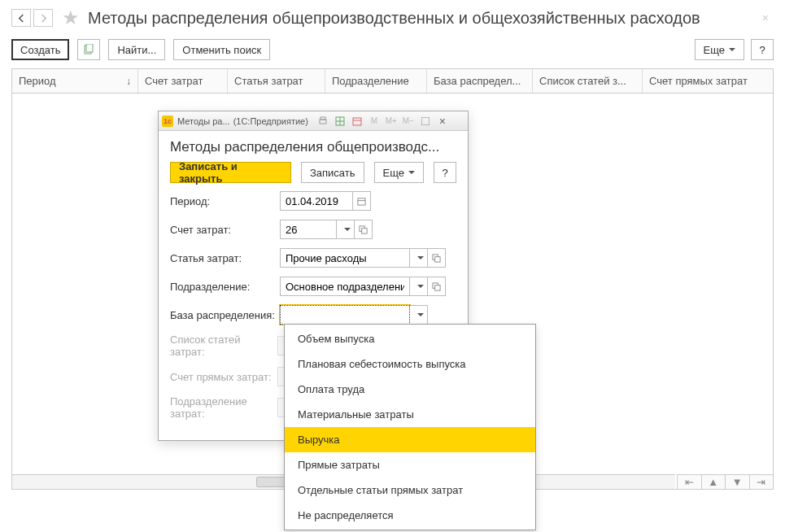 This screenshot has height=532, width=785. What do you see at coordinates (225, 202) in the screenshot?
I see `period-label: Период:` at bounding box center [225, 202].